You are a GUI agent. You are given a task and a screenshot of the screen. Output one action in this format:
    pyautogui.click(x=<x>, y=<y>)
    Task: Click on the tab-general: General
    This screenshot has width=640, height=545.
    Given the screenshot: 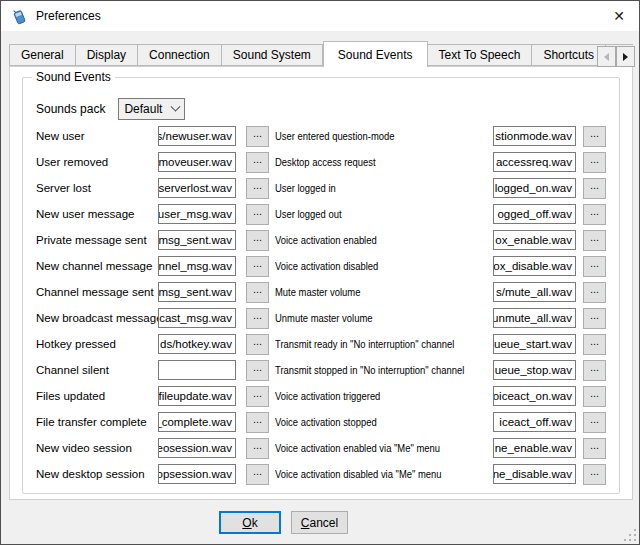 What is the action you would take?
    pyautogui.click(x=42, y=55)
    